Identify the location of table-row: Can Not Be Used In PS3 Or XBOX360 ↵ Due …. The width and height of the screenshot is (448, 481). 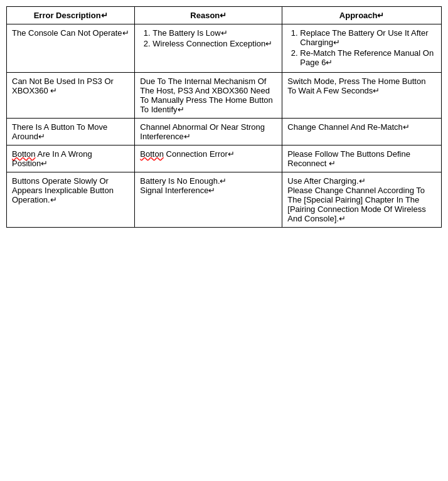
(225, 95).